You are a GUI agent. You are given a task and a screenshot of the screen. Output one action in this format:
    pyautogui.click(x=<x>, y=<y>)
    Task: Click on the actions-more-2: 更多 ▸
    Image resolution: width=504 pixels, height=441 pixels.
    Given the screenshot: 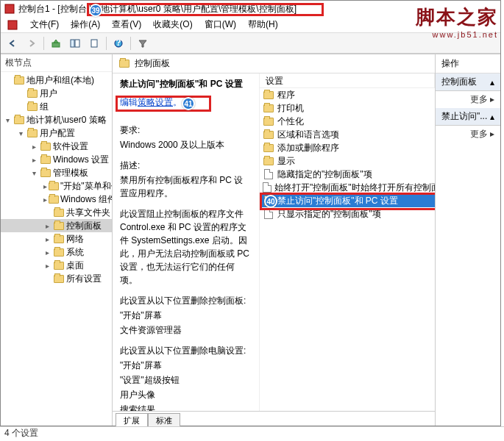 What is the action you would take?
    pyautogui.click(x=468, y=134)
    